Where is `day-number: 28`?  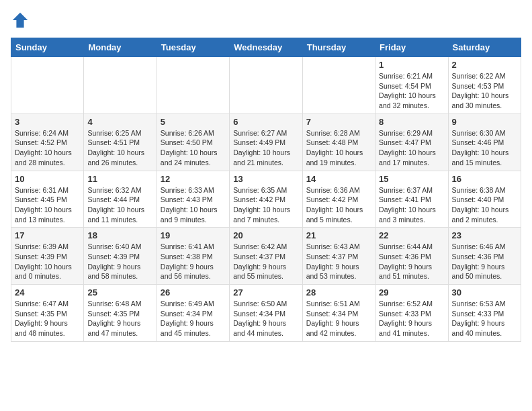 day-number: 28 is located at coordinates (339, 293).